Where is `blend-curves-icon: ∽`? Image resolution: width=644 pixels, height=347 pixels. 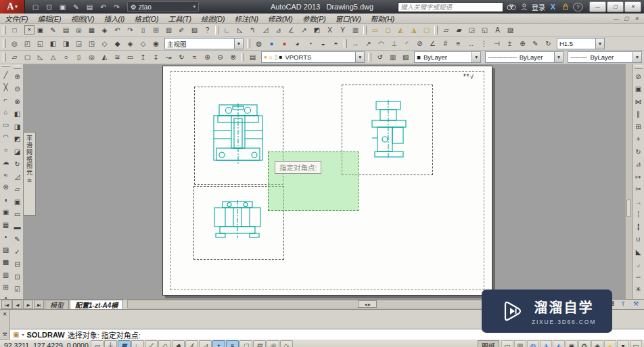
blend-curves-icon: ∽ is located at coordinates (639, 277).